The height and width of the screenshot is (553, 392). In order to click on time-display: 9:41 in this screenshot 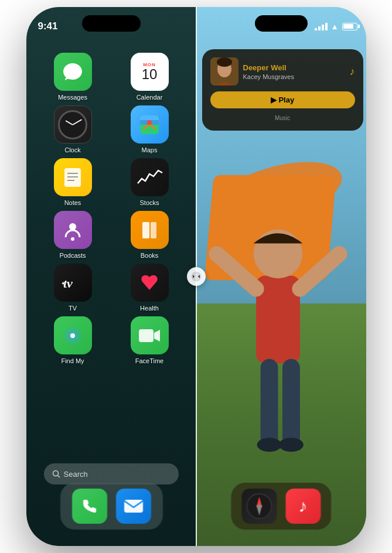, I will do `click(48, 26)`.